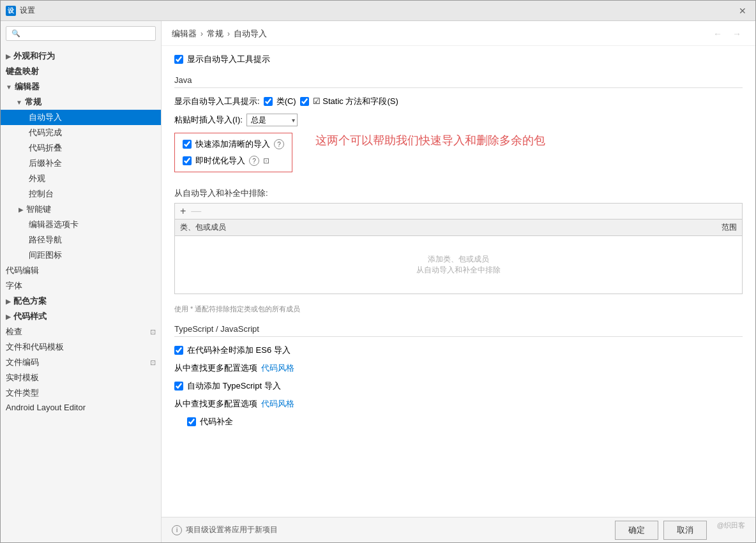 Image resolution: width=756 pixels, height=543 pixels. What do you see at coordinates (80, 225) in the screenshot?
I see `sidebar-item-editortabs: 编辑器选项卡` at bounding box center [80, 225].